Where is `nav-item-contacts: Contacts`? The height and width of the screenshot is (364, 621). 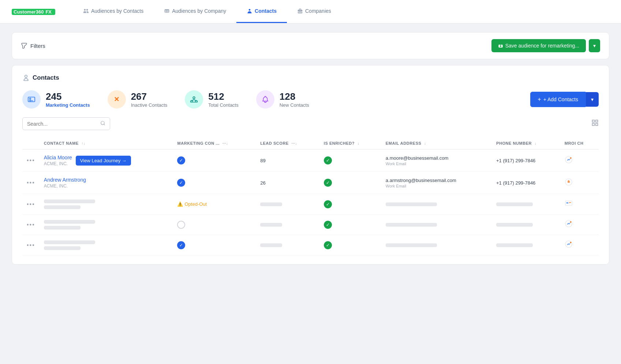 nav-item-contacts: Contacts is located at coordinates (262, 12).